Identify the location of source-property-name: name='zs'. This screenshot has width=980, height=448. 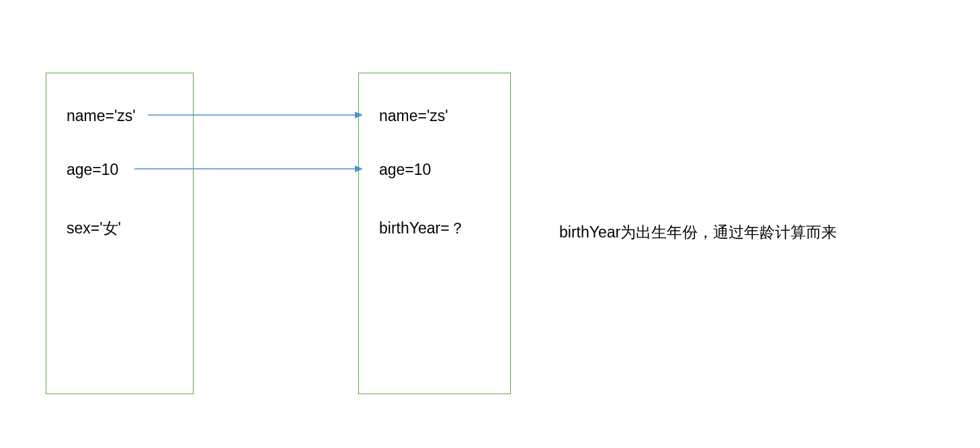
(101, 116).